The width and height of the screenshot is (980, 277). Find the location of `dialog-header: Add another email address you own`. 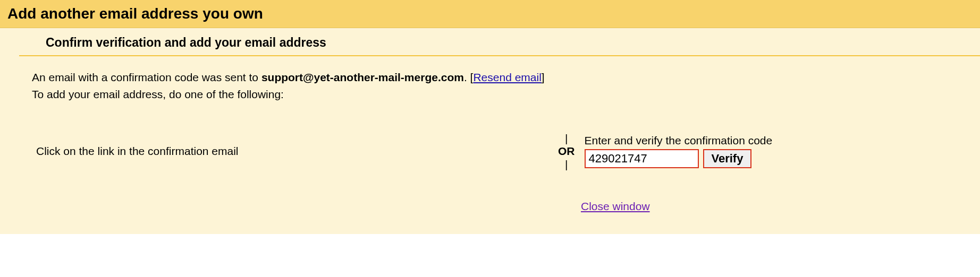

dialog-header: Add another email address you own is located at coordinates (490, 14).